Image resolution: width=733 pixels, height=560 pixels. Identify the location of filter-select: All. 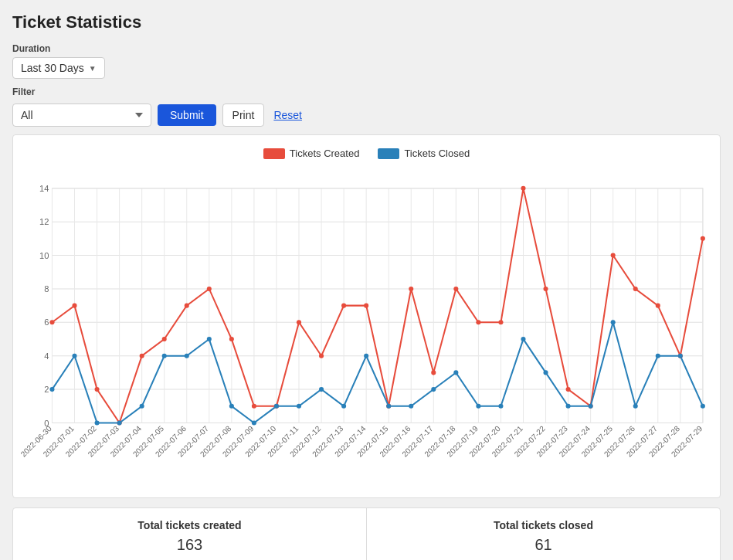
(82, 115).